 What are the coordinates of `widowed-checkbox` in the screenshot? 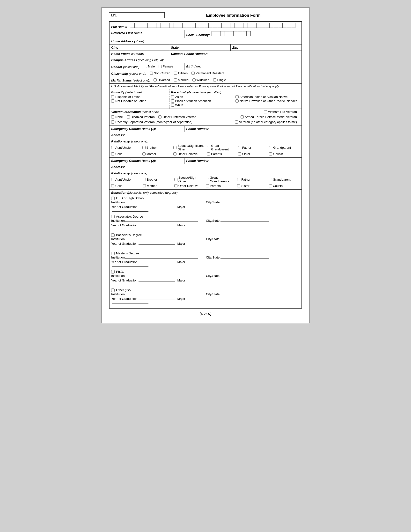 It's located at (194, 80).